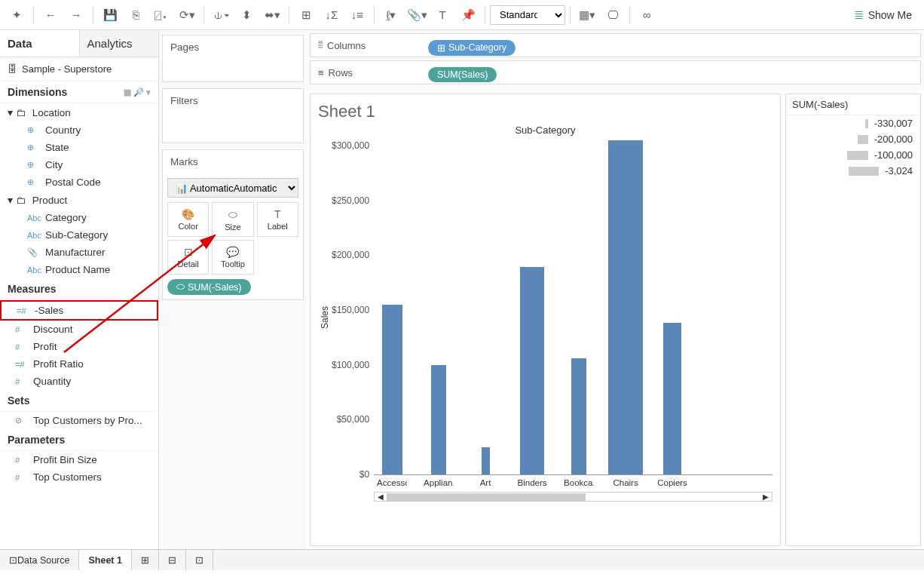 The image size is (924, 574). I want to click on field-category: AbcCategory, so click(79, 217).